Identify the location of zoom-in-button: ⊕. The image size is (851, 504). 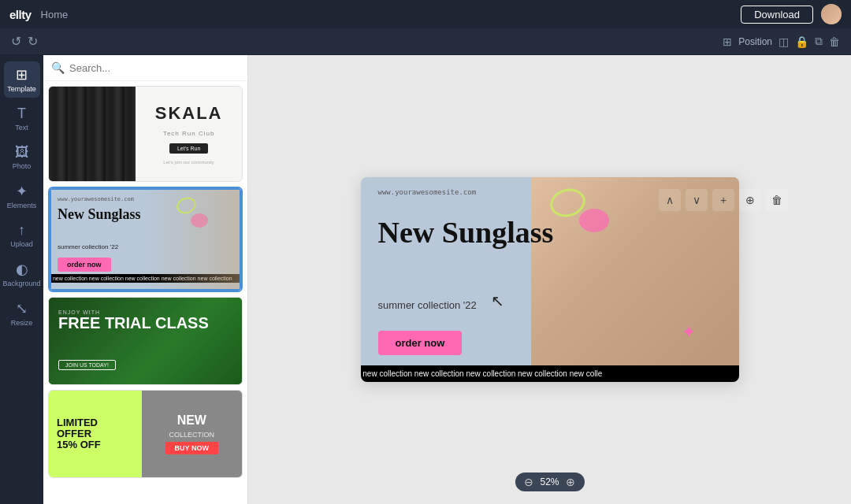
(570, 482).